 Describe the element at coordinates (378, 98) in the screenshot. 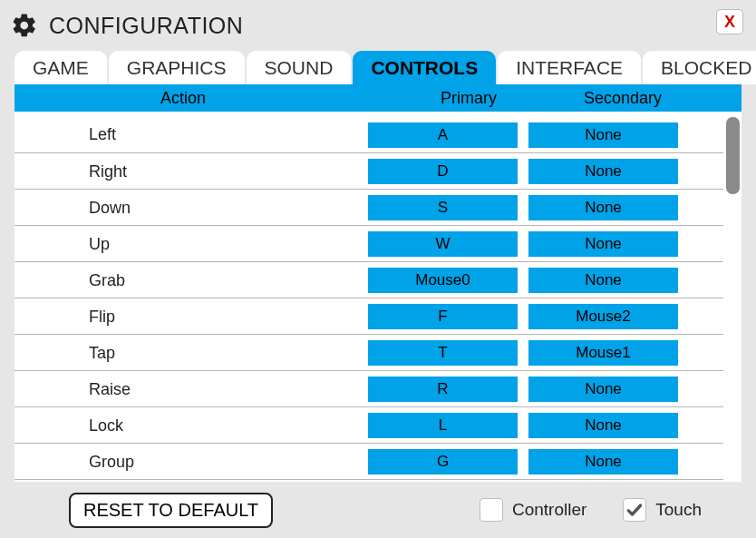

I see `column-header-row: Action Primary Secondary` at that location.